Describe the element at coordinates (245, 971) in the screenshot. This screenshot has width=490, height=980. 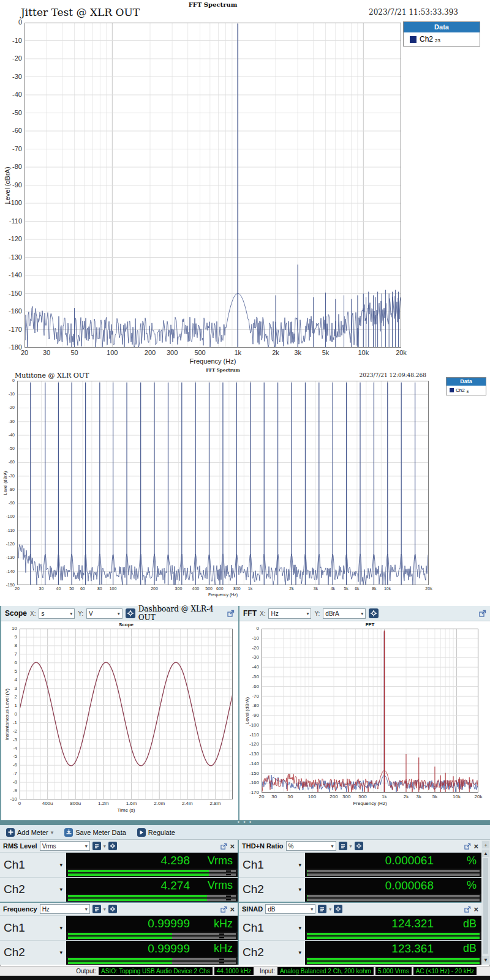
I see `io-status-bar: Output: ASIO: Topping USB Audio Device 2…` at that location.